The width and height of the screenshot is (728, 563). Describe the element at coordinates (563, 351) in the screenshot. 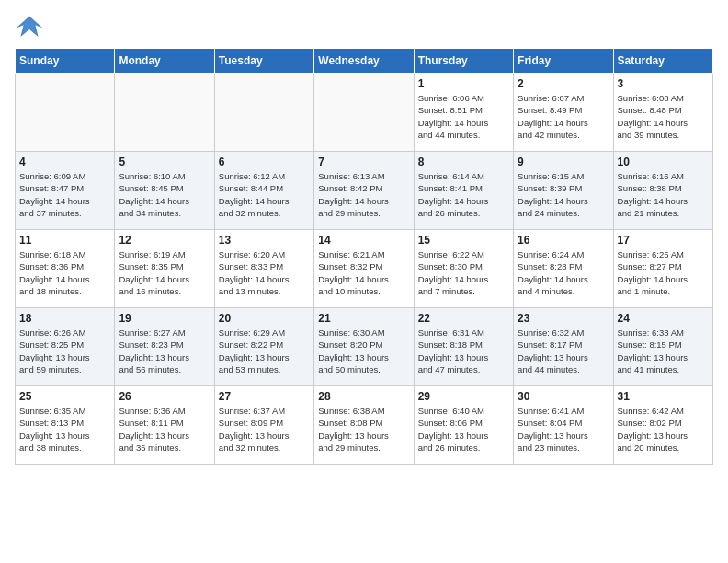

I see `day-info: Sunrise: 6:32 AM Sunset: 8:17 PM Dayligh…` at that location.